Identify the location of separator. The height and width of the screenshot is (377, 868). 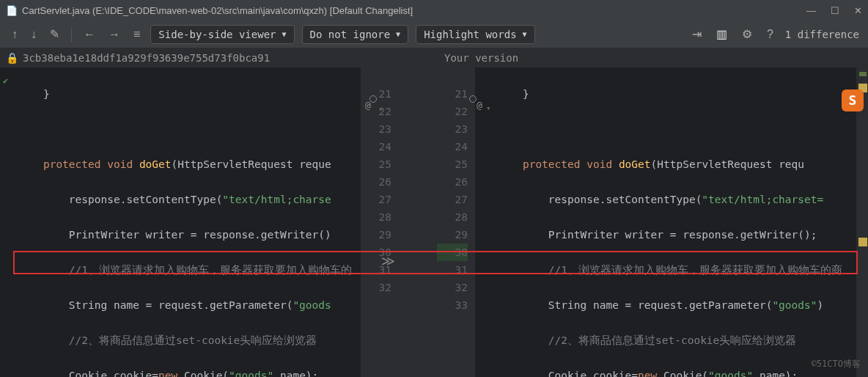
(72, 34).